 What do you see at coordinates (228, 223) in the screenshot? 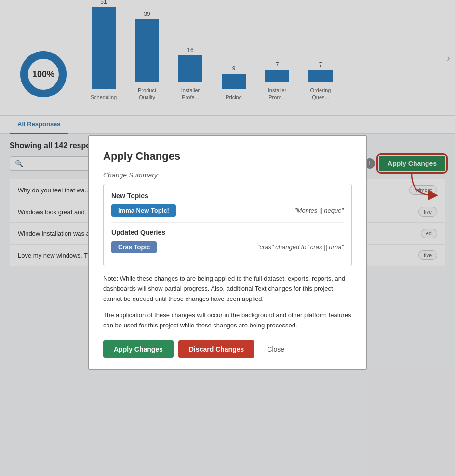
I see `section-divider` at bounding box center [228, 223].